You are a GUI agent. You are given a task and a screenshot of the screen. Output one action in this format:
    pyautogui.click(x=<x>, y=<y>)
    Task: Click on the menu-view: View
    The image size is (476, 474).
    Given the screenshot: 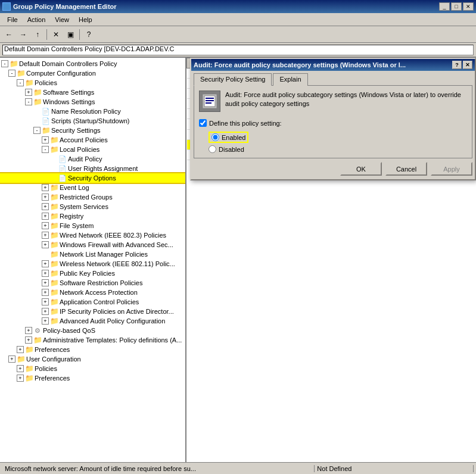 What is the action you would take?
    pyautogui.click(x=62, y=20)
    